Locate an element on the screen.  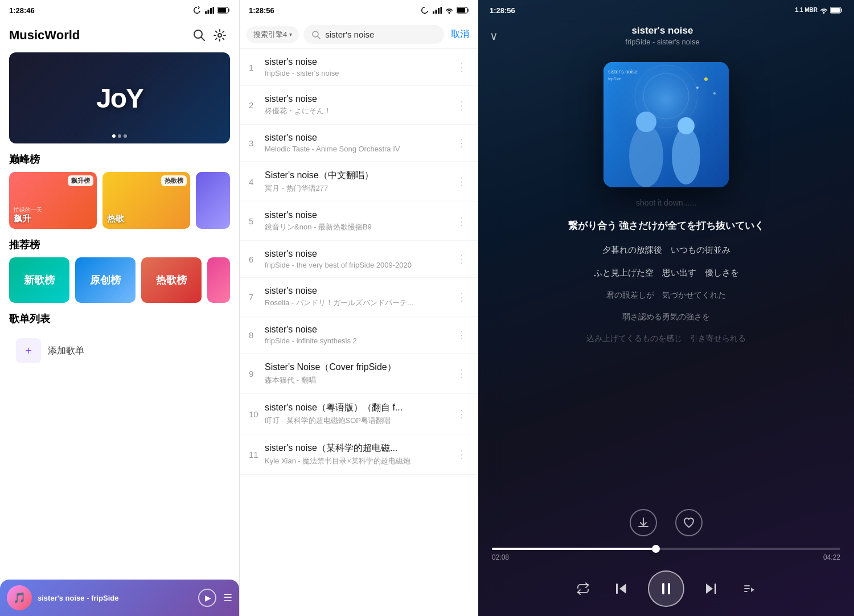
gear-icon is located at coordinates (220, 35).